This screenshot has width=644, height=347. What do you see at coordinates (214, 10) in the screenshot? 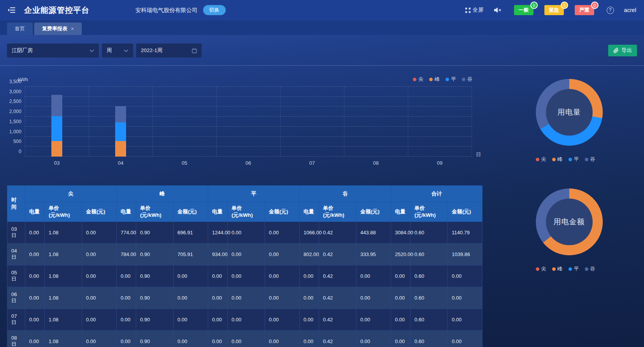
I see `switch-company-button: 切换` at bounding box center [214, 10].